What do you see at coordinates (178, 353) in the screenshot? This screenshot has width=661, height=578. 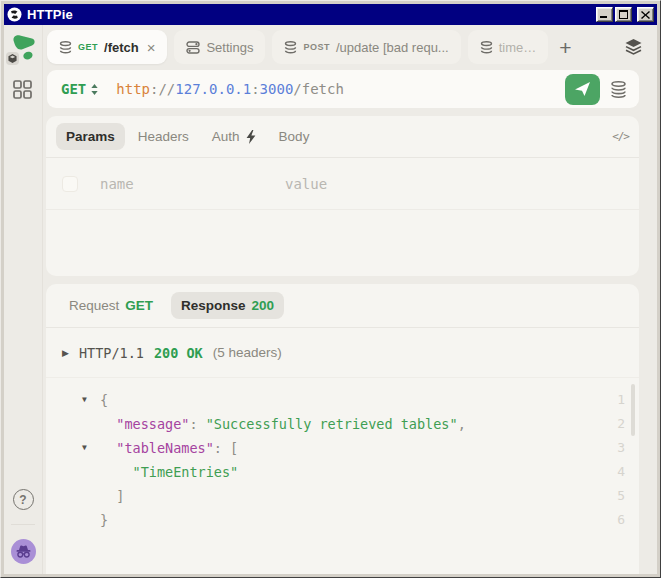 I see `status-code-label: 200 OK` at bounding box center [178, 353].